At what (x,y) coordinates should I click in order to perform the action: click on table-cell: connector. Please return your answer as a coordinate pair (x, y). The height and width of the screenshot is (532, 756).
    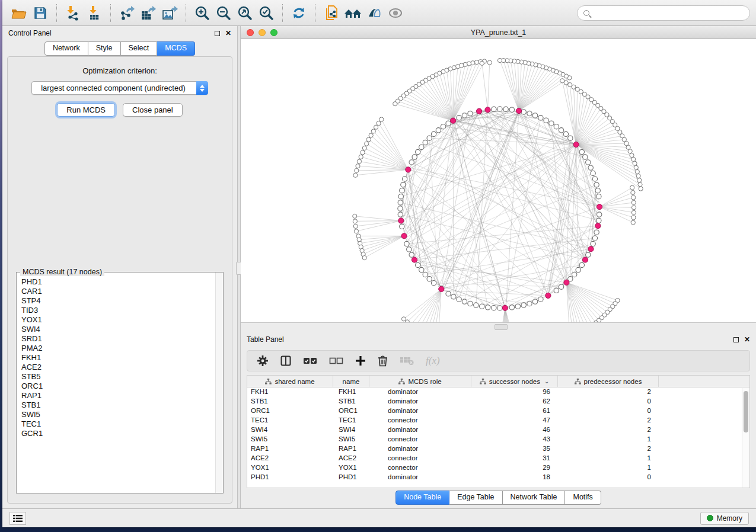
    Looking at the image, I should click on (420, 421).